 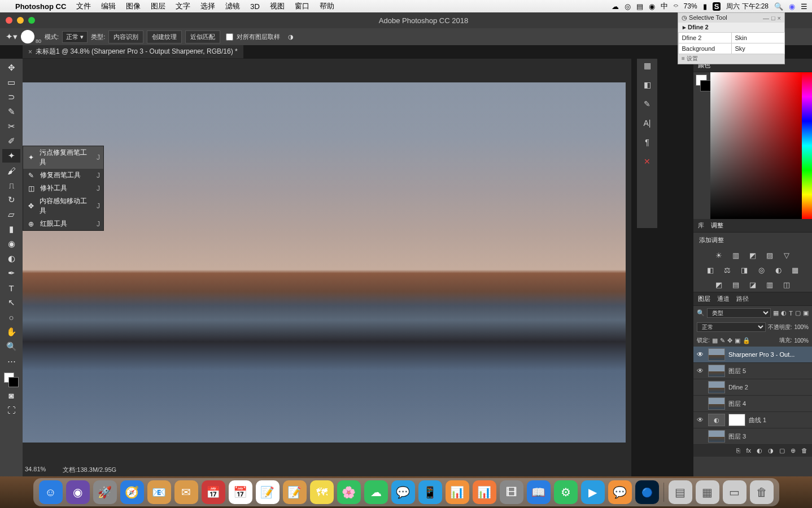 I want to click on channels-tab: 通道, so click(x=723, y=299).